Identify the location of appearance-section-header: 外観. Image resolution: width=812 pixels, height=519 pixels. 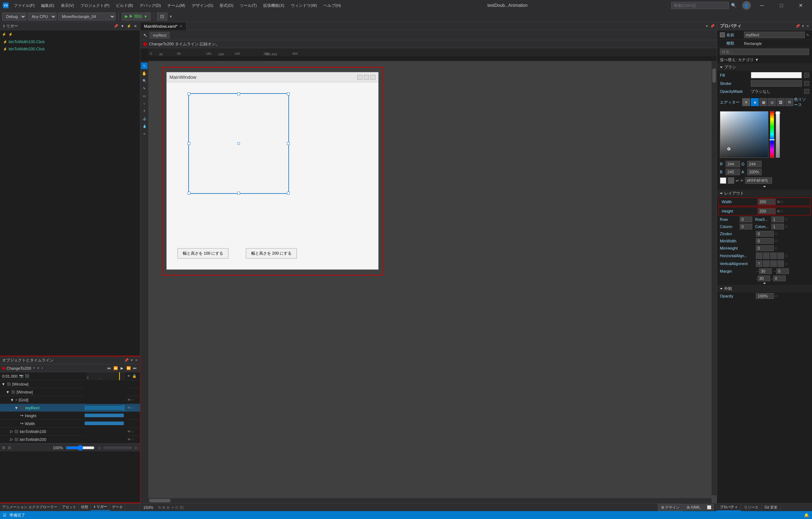
(764, 288).